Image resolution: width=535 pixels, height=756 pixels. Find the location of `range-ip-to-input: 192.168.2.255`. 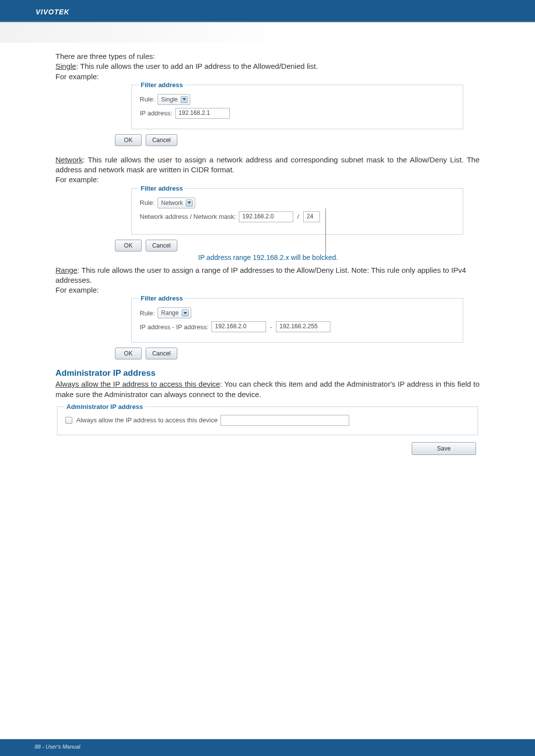

range-ip-to-input: 192.168.2.255 is located at coordinates (303, 327).